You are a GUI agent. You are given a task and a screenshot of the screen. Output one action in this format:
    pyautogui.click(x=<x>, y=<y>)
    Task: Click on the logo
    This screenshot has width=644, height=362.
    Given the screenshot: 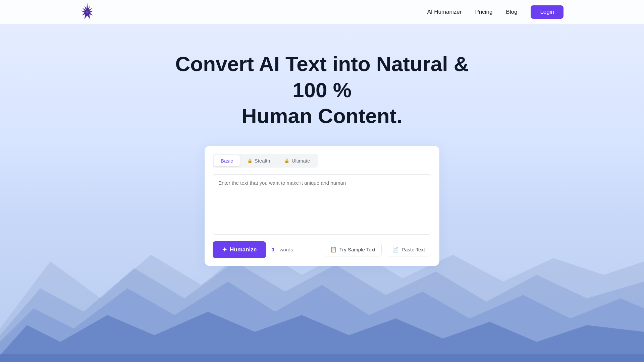 What is the action you would take?
    pyautogui.click(x=87, y=12)
    